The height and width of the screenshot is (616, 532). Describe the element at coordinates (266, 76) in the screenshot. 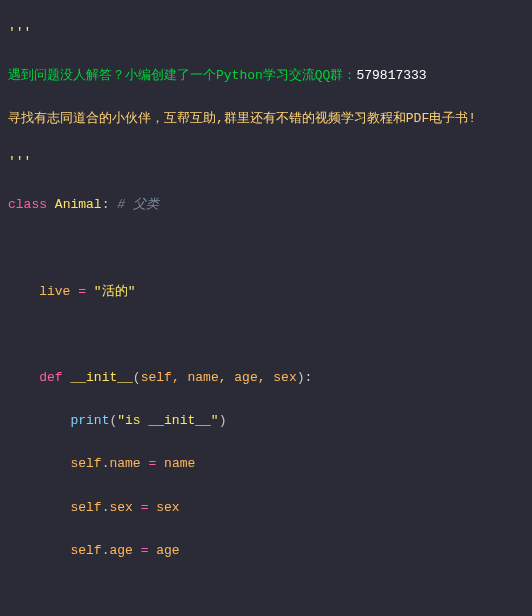

I see `notice-line-1: 遇到问题没人解答？小编创建了一个Python学习交流QQ群：579817333` at that location.